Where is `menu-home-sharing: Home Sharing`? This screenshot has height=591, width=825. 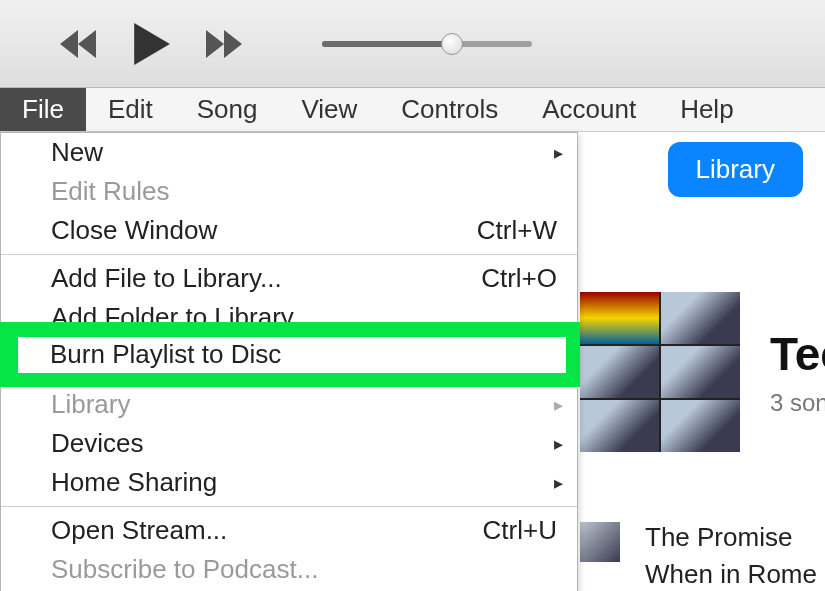
menu-home-sharing: Home Sharing is located at coordinates (289, 482).